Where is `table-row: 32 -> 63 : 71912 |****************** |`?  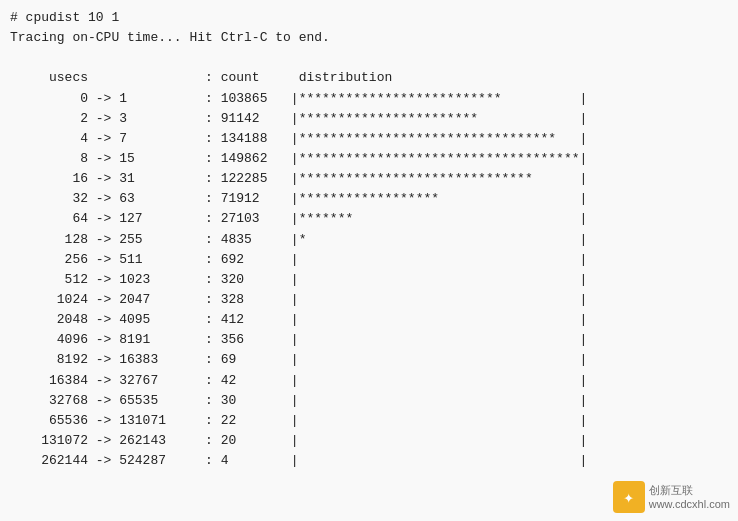 table-row: 32 -> 63 : 71912 |****************** | is located at coordinates (369, 199).